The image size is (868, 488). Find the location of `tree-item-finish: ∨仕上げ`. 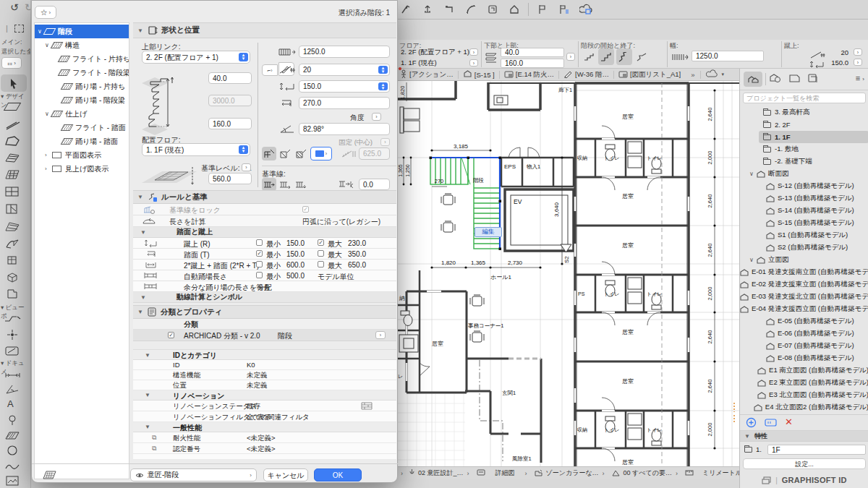

tree-item-finish: ∨仕上げ is located at coordinates (82, 114).